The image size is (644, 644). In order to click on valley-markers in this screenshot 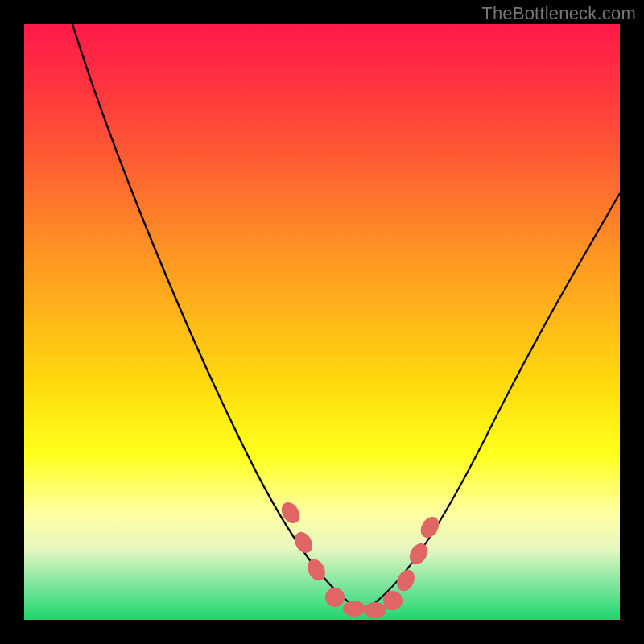, I will do `click(361, 559)`.